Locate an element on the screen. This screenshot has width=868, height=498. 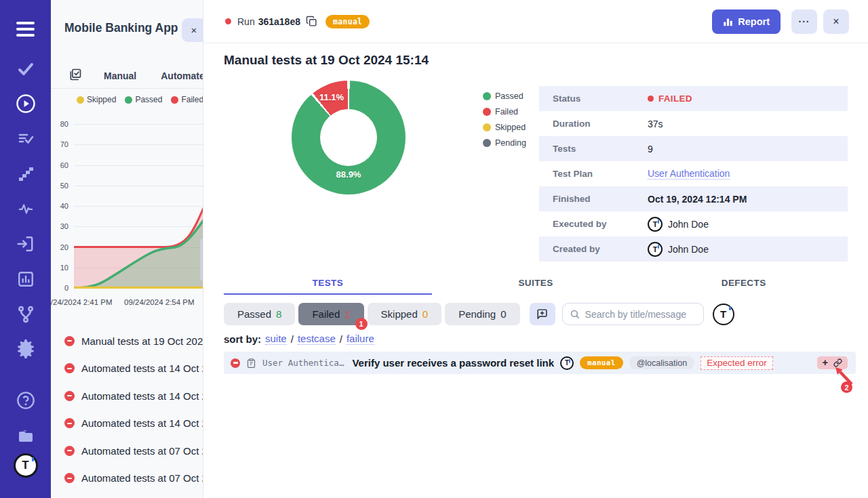
runs-play-icon is located at coordinates (26, 104).